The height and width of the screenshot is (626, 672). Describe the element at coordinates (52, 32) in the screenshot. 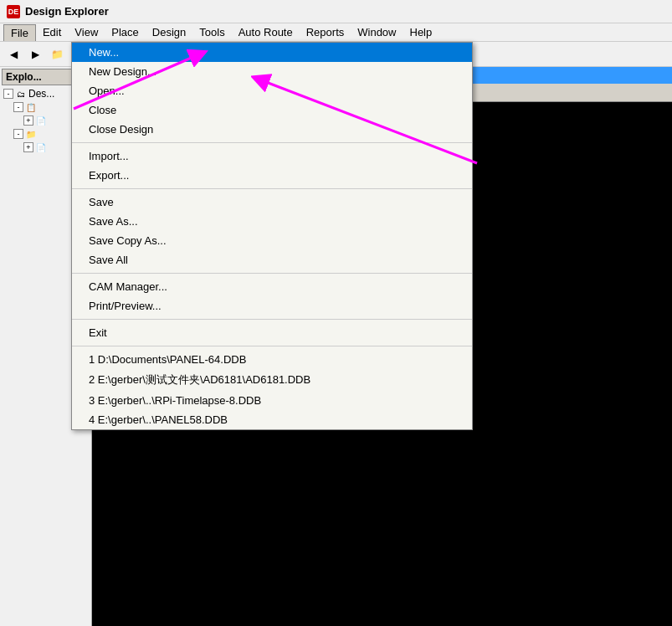

I see `menu-item-edit: Edit` at that location.